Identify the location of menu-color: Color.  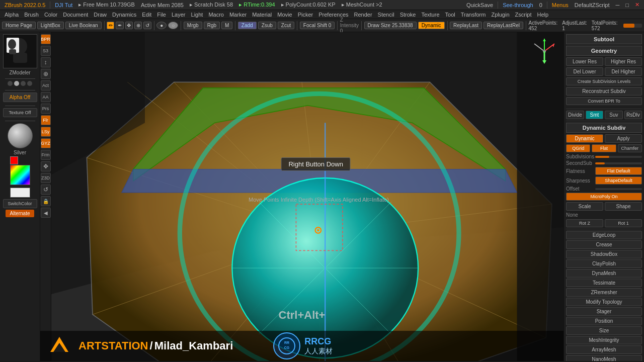
(51, 15).